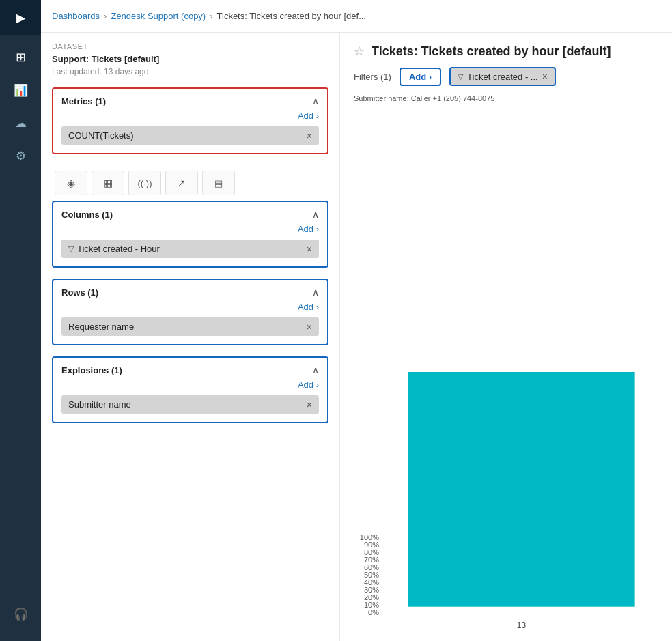  Describe the element at coordinates (80, 292) in the screenshot. I see `rows-title: Rows (1)` at that location.